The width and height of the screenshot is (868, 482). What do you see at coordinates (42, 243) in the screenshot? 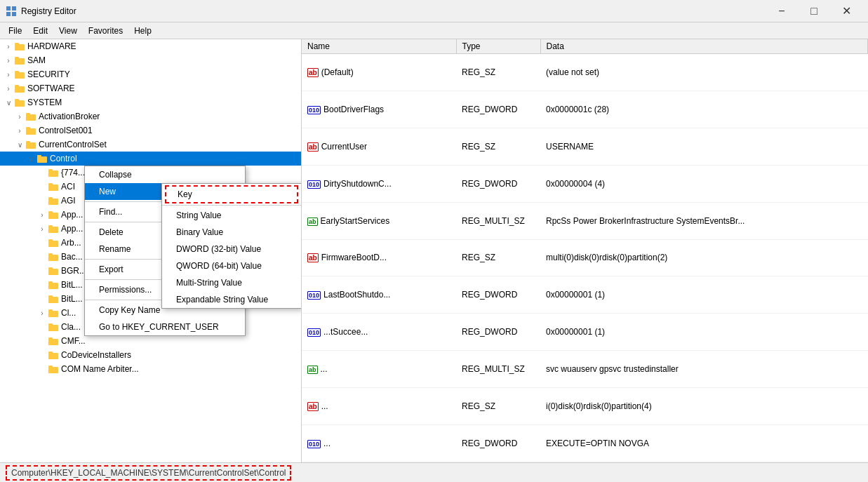
I see `expand-arb` at bounding box center [42, 243].